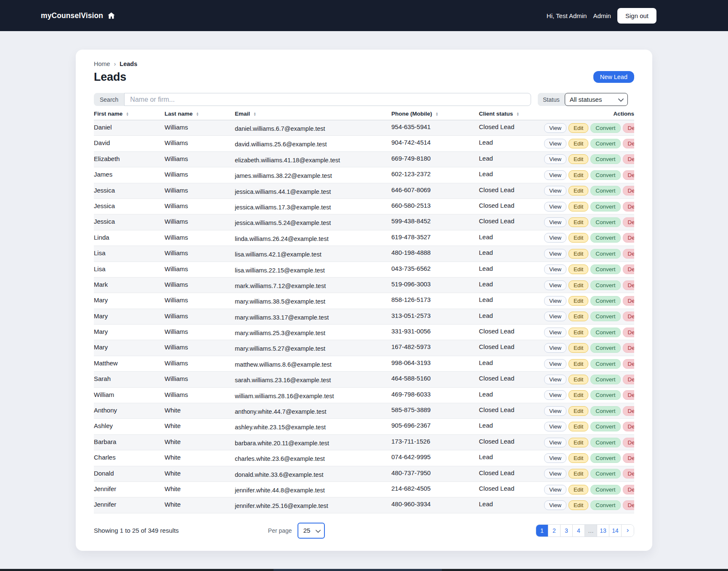 The height and width of the screenshot is (571, 728). Describe the element at coordinates (435, 114) in the screenshot. I see `column-header-phone-mobile-: Phone (Mobile) ▲▼` at that location.